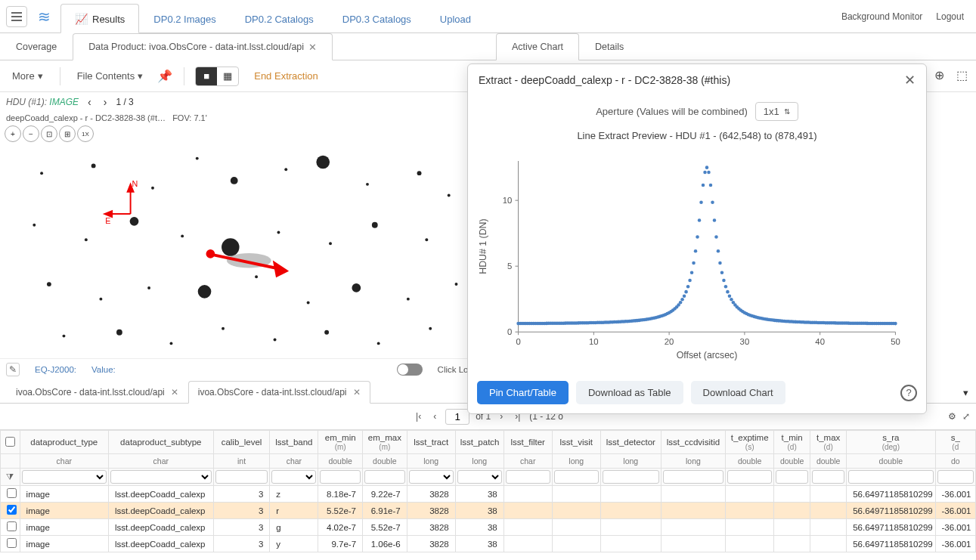  I want to click on zoom-in-icon: +, so click(13, 134).